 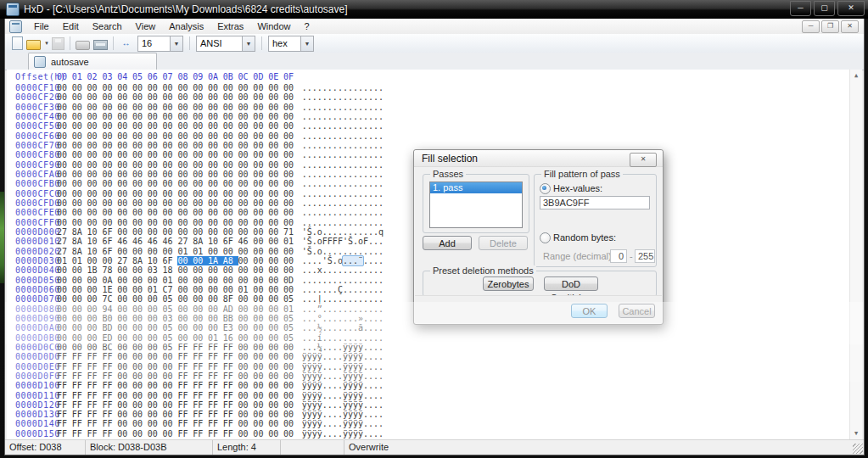 I want to click on hex-row: 0000D110FFFFFFFF00000000FFFFFFFF00000000…, so click(x=199, y=395).